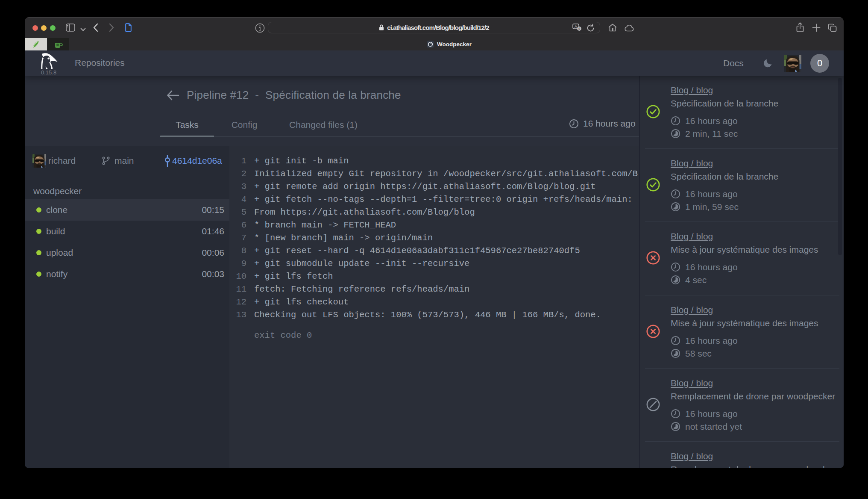  Describe the element at coordinates (579, 29) in the screenshot. I see `svg-text: 文` at that location.